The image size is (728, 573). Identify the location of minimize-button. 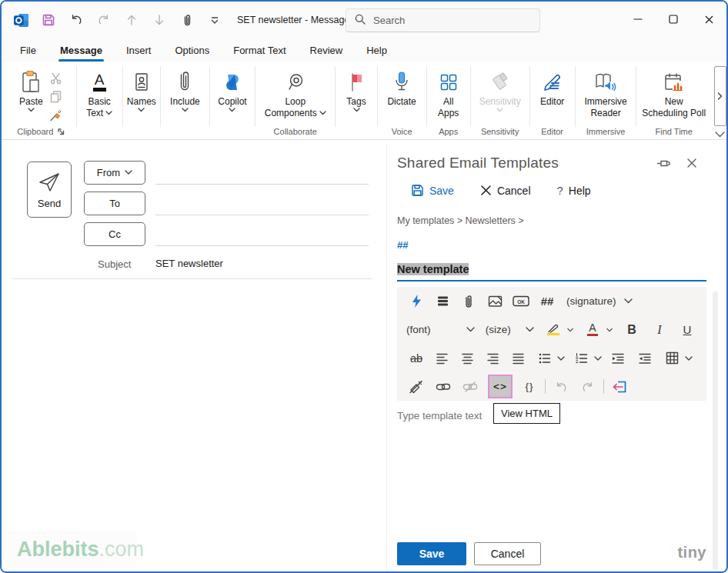
(638, 19).